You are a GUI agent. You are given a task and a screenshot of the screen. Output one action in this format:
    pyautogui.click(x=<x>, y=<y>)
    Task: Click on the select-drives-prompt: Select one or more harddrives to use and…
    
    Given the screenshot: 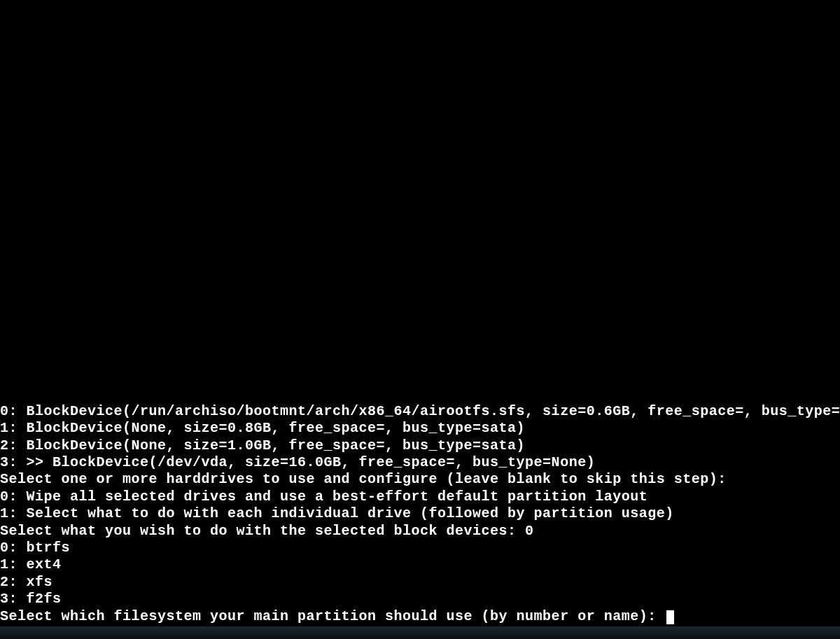 What is the action you would take?
    pyautogui.click(x=420, y=479)
    